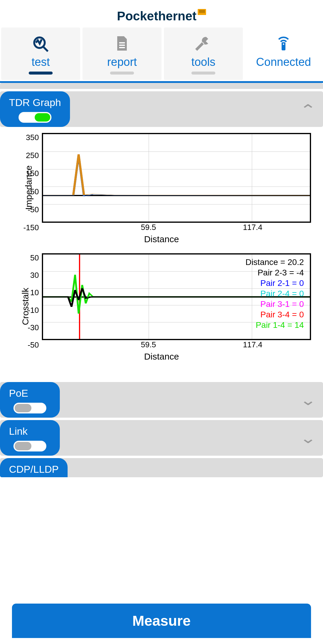 The width and height of the screenshot is (323, 644). I want to click on y-ticks: 50 30 10 -10 -30 -50, so click(30, 301).